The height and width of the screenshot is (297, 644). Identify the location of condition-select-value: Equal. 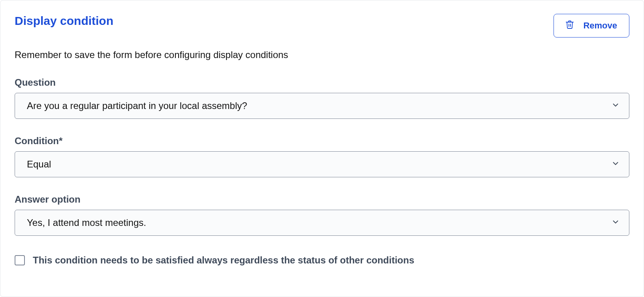
(39, 164).